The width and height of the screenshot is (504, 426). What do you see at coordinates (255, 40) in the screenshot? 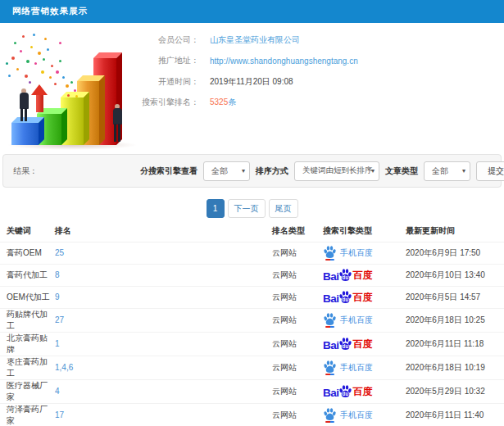
I see `info-value: 山东皇圣堂药业有限公司` at bounding box center [255, 40].